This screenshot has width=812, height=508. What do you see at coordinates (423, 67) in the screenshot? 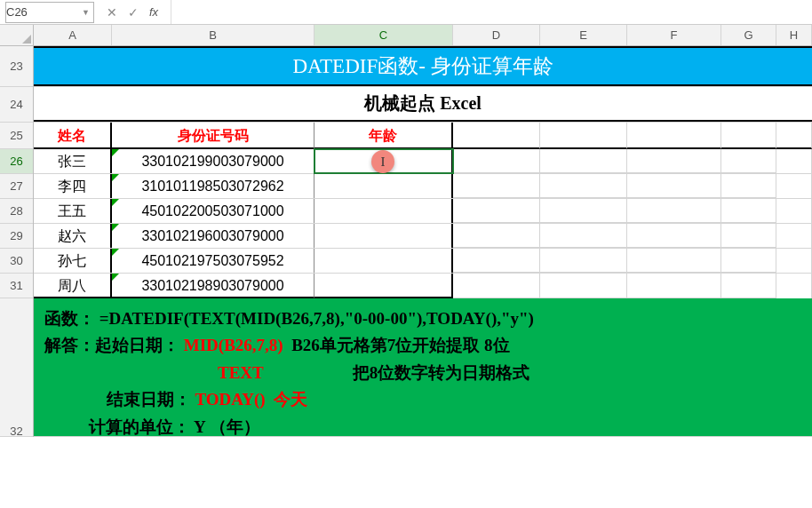
I see `title-row: DATEDIF函数- 身份证算年龄` at bounding box center [423, 67].